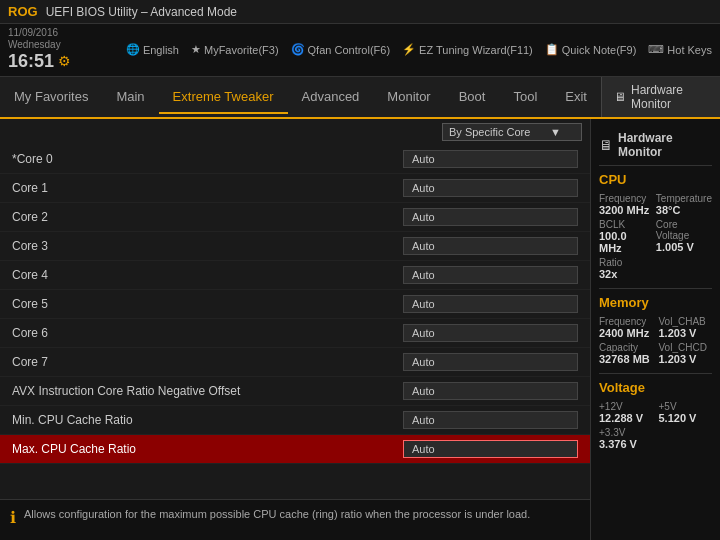  Describe the element at coordinates (525, 96) in the screenshot. I see `nav-tool: Tool` at that location.